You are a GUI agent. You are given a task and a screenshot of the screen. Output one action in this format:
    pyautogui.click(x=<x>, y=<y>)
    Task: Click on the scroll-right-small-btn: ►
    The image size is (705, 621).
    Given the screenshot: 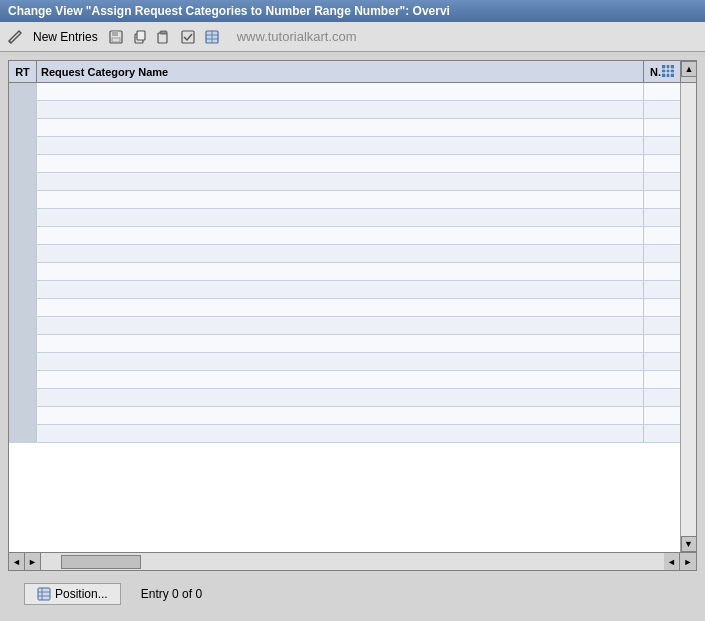 What is the action you would take?
    pyautogui.click(x=33, y=562)
    